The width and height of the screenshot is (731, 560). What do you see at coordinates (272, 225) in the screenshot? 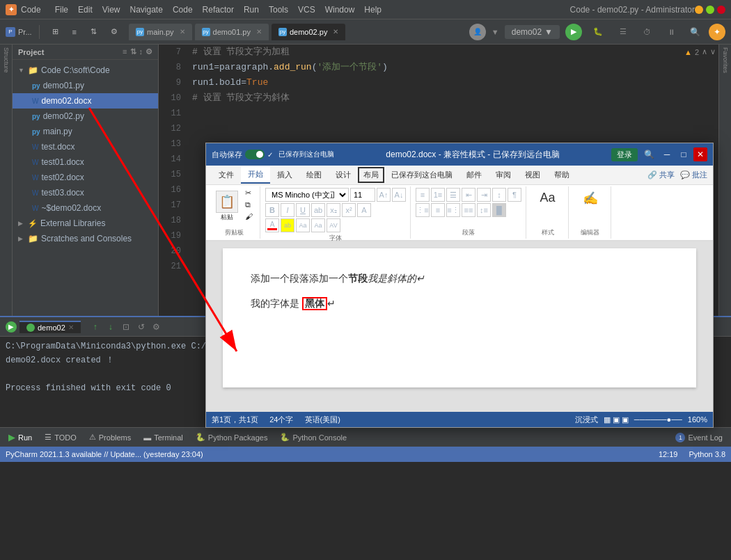
I see `font-color-btn: A` at bounding box center [272, 225].